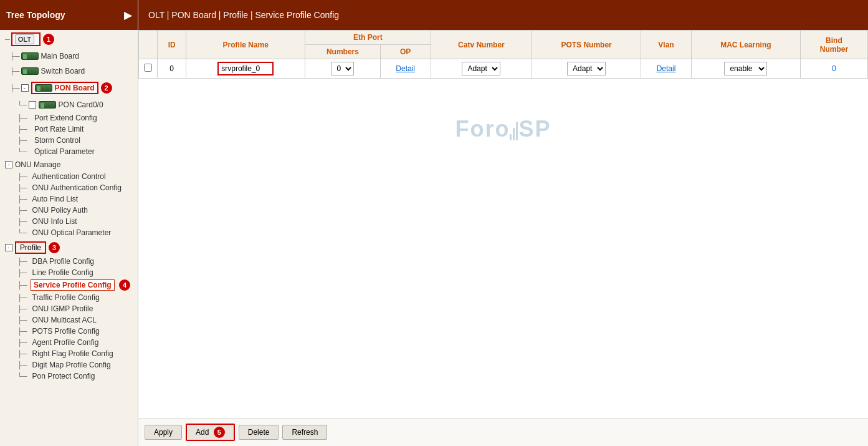  I want to click on port-extend-config-item: ├─ Port Extend Config, so click(69, 118).